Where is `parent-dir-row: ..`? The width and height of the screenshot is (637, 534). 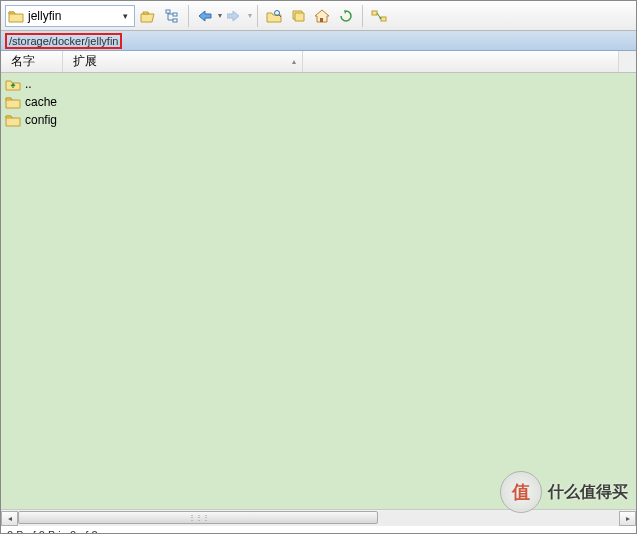
parent-dir-row: .. is located at coordinates (318, 84).